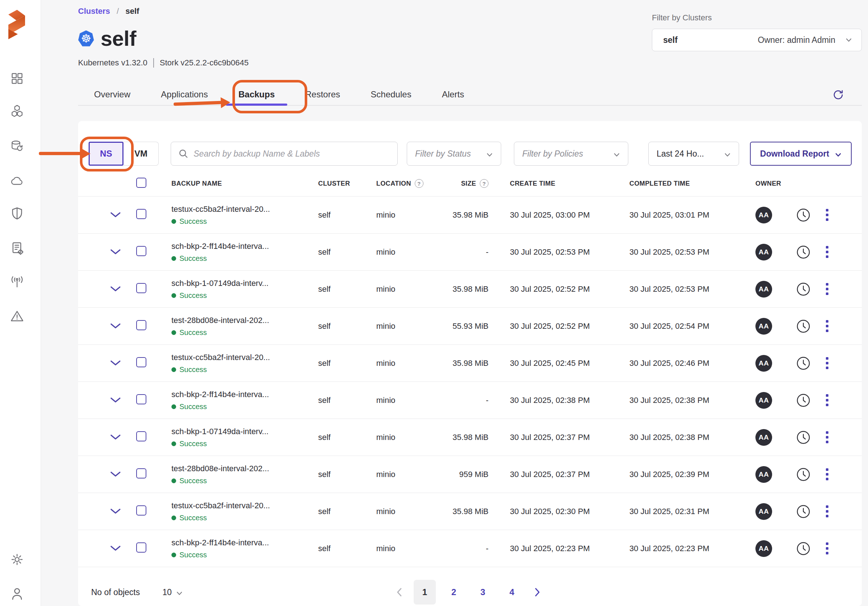  What do you see at coordinates (571, 154) in the screenshot?
I see `filter-by-policies-select: Filter by Policies` at bounding box center [571, 154].